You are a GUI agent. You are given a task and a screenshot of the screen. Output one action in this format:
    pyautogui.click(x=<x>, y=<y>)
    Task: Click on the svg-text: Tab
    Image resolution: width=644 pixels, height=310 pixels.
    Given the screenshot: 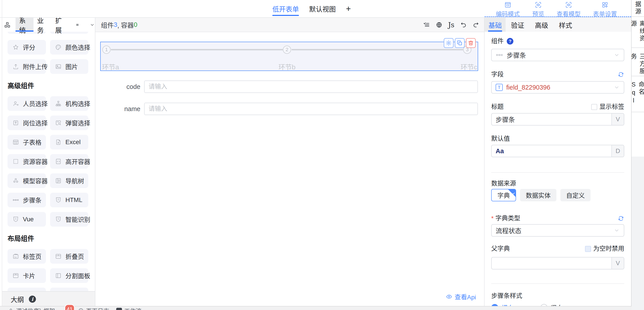 What is the action you would take?
    pyautogui.click(x=16, y=257)
    